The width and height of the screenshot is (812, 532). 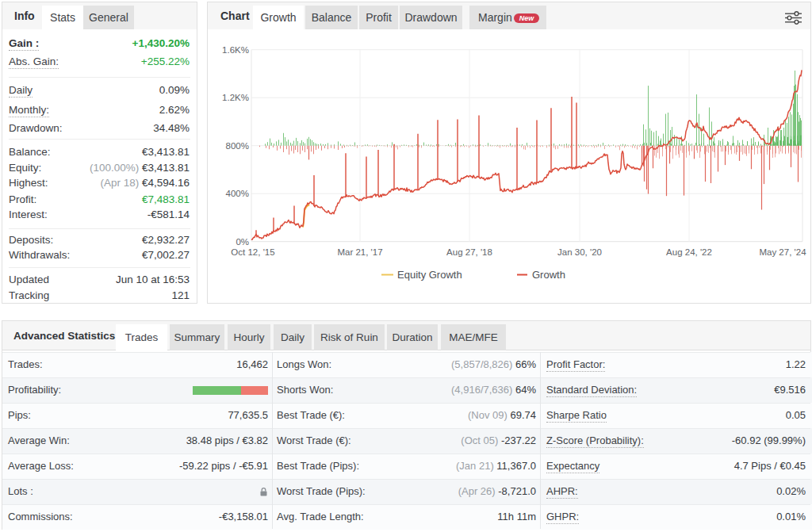 What do you see at coordinates (360, 252) in the screenshot?
I see `svg-text: Mar 21, '17` at bounding box center [360, 252].